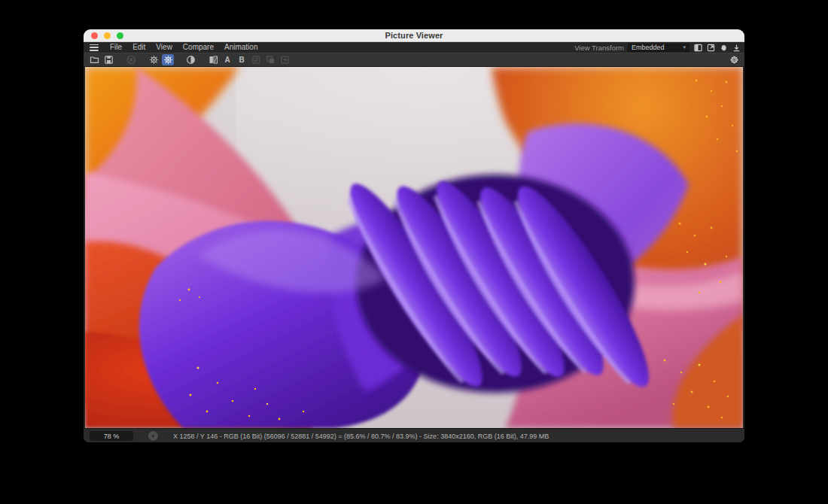 This screenshot has width=828, height=504. I want to click on hardware-render-gear-icon, so click(168, 60).